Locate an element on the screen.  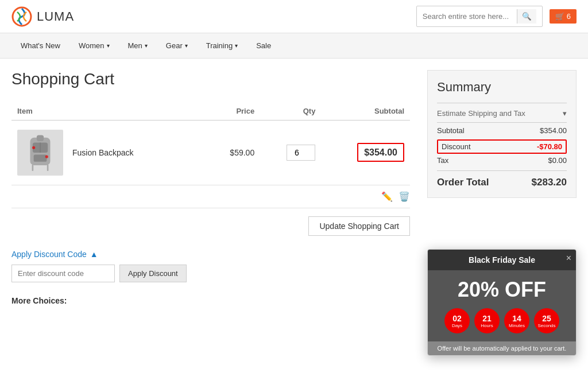
action-icons-row: ✏️ 🗑️ is located at coordinates (211, 197).